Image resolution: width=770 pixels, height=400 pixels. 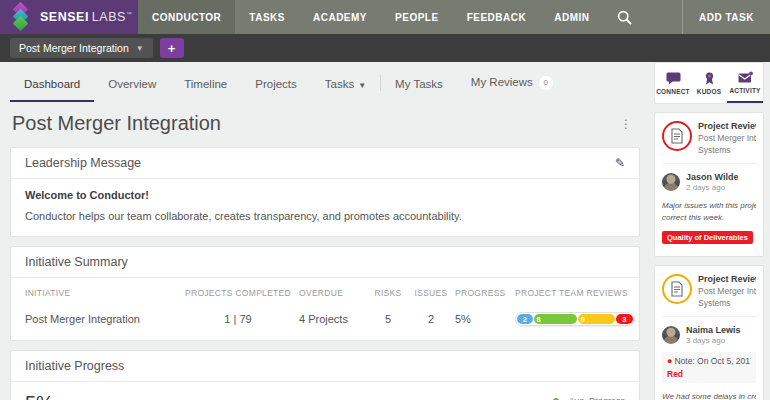 What do you see at coordinates (276, 90) in the screenshot?
I see `tab-projects: Projects` at bounding box center [276, 90].